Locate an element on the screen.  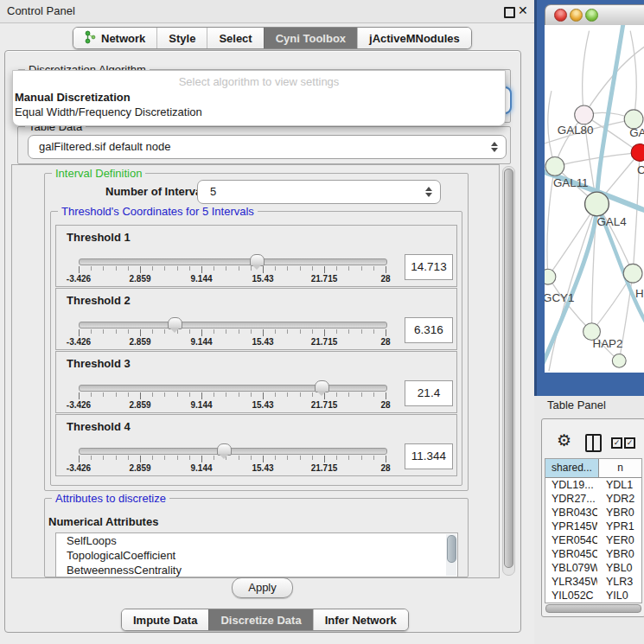
number-of-intervals-spinner: 5 is located at coordinates (319, 192).